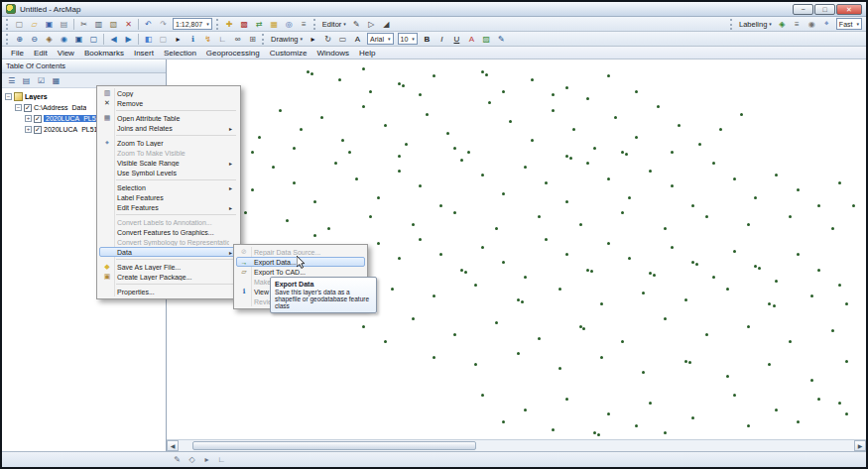  What do you see at coordinates (169, 252) in the screenshot?
I see `menu-item-data: Data▸` at bounding box center [169, 252].